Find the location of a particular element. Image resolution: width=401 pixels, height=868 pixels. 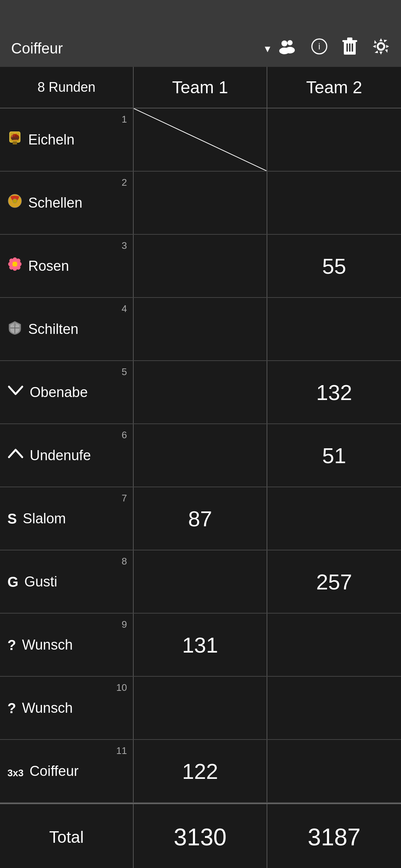

row-icon-coiffeur: 3x3 is located at coordinates (16, 771).